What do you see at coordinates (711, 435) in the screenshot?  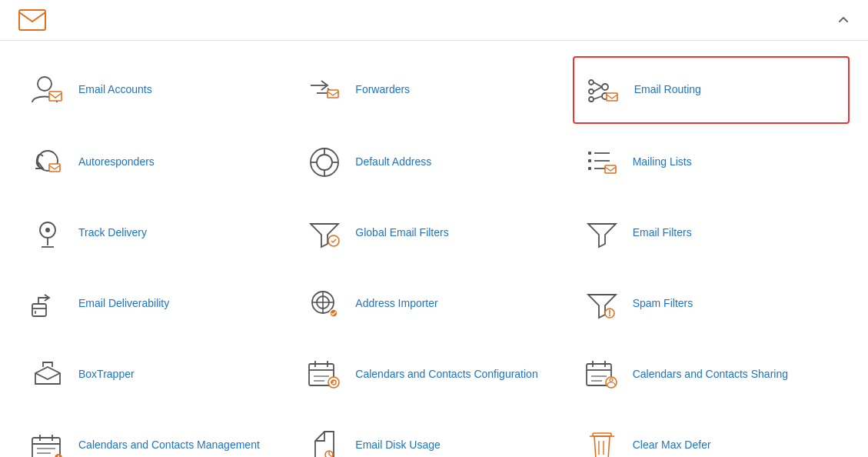 I see `grid-item-clear-max-defer: Clear Max Defer` at bounding box center [711, 435].